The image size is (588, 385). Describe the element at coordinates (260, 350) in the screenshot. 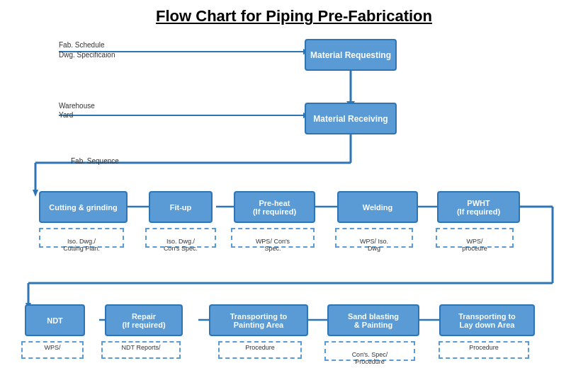

I see `note-transport-painting: Procedure` at that location.